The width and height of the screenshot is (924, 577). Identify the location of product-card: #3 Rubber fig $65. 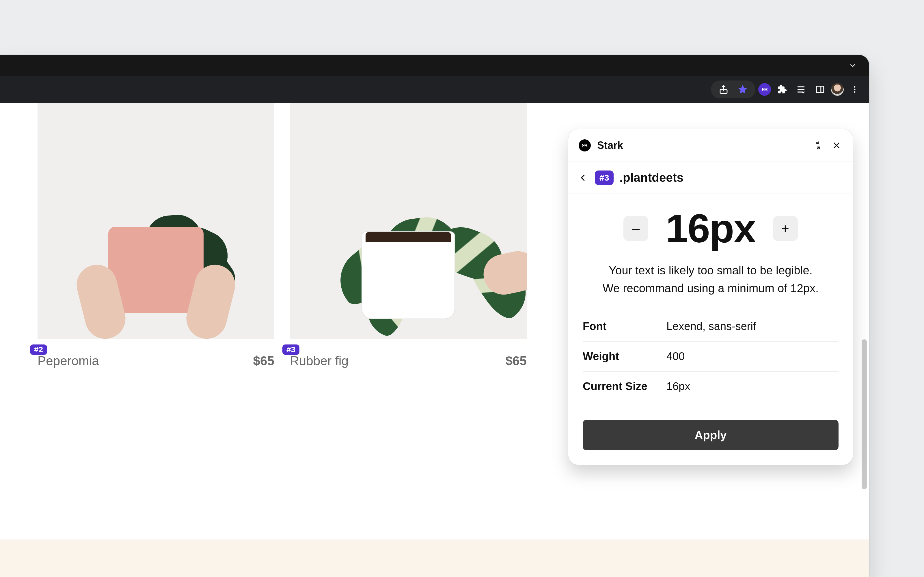
(408, 235).